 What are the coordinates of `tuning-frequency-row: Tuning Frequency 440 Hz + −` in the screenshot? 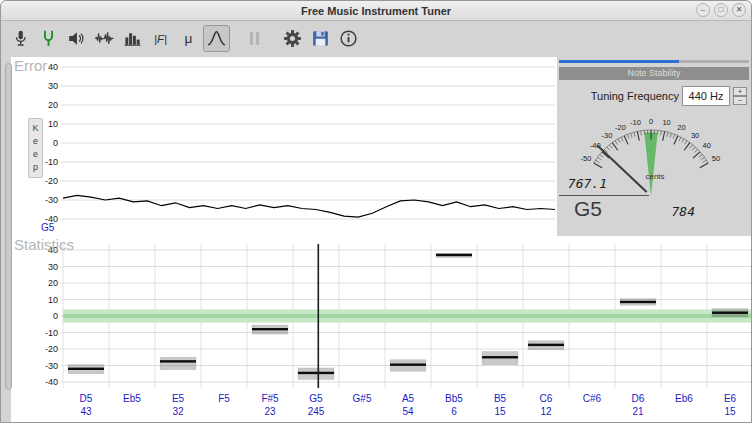 It's located at (652, 96).